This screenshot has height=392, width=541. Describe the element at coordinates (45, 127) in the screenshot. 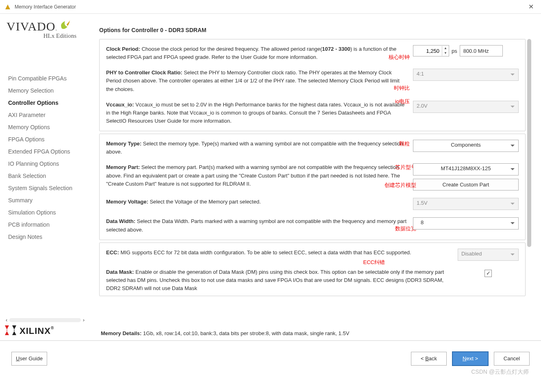

I see `nav-memory-options: Memory Options` at that location.